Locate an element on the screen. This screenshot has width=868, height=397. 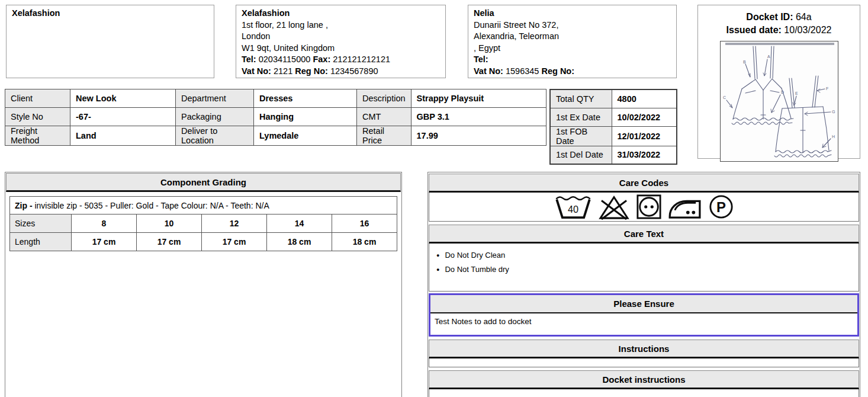
info-value: New Look is located at coordinates (123, 98).